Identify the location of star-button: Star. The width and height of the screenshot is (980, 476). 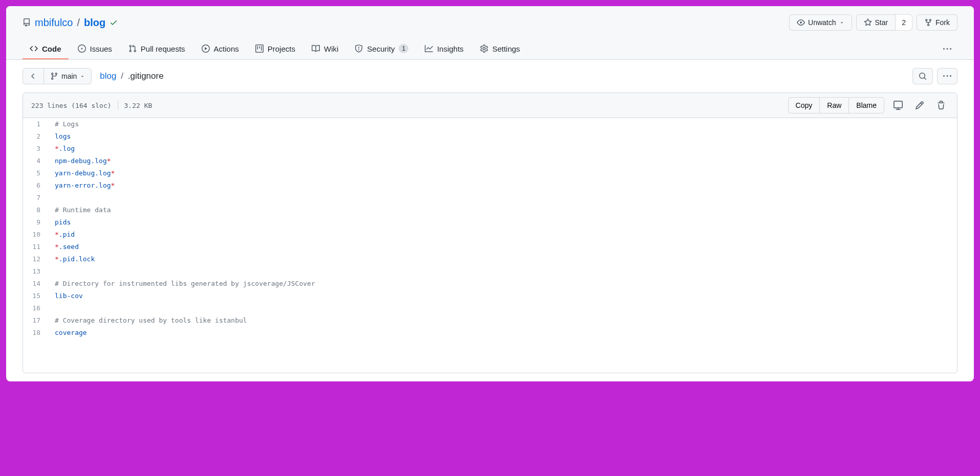
(876, 22).